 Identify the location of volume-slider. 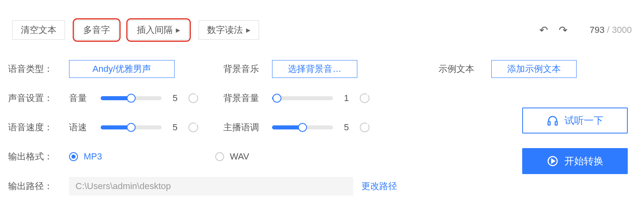
(131, 98).